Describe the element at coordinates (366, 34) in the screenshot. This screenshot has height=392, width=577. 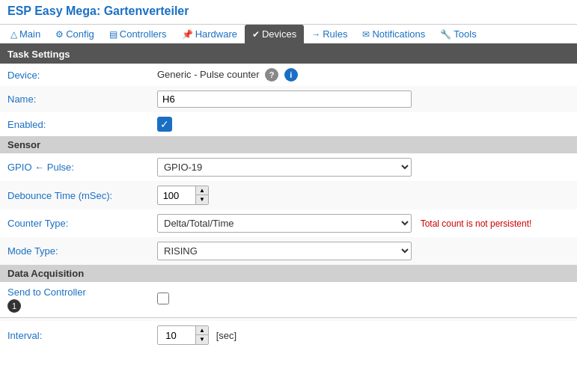
I see `notifications-icon: ✉` at that location.